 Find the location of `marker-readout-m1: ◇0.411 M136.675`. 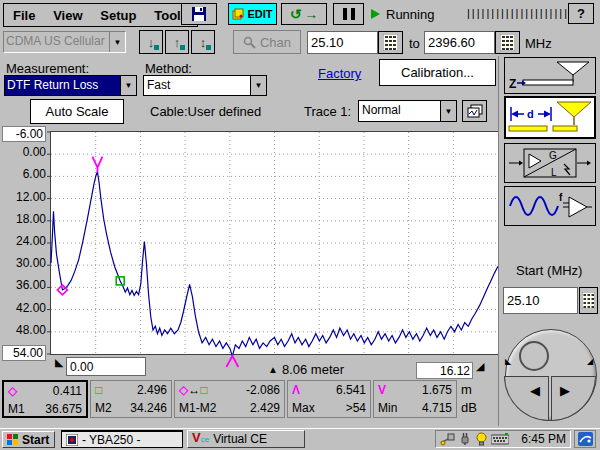

marker-readout-m1: ◇0.411 M136.675 is located at coordinates (45, 399).